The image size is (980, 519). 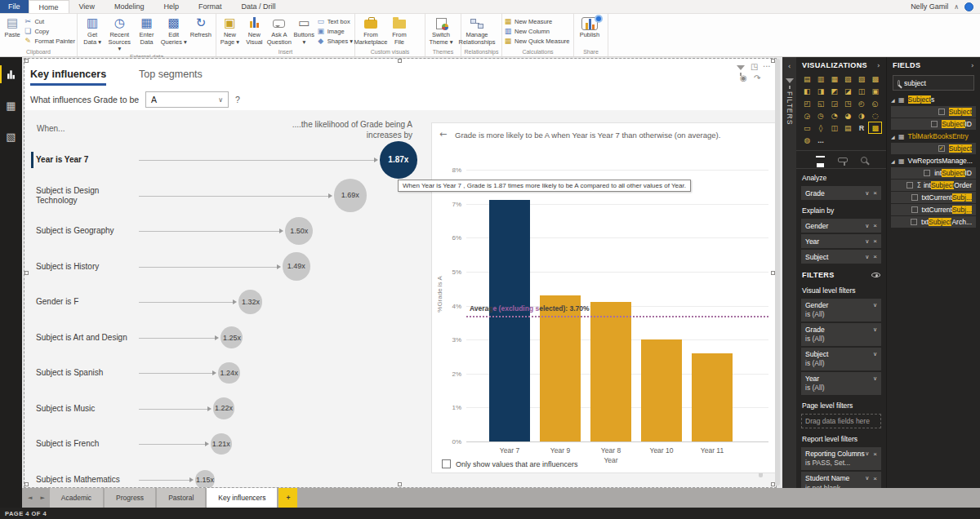 I want to click on page-tab-key-influencers: Key influencers, so click(x=242, y=498).